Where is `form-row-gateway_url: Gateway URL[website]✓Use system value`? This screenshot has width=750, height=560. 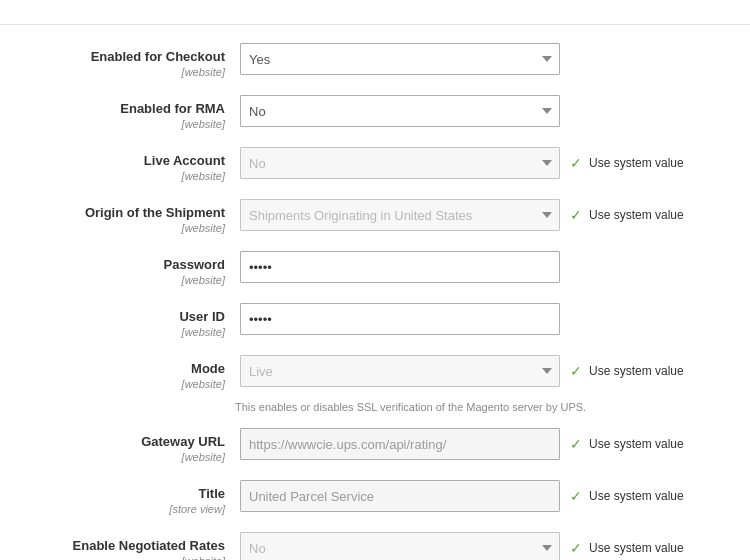 form-row-gateway_url: Gateway URL[website]✓Use system value is located at coordinates (375, 446).